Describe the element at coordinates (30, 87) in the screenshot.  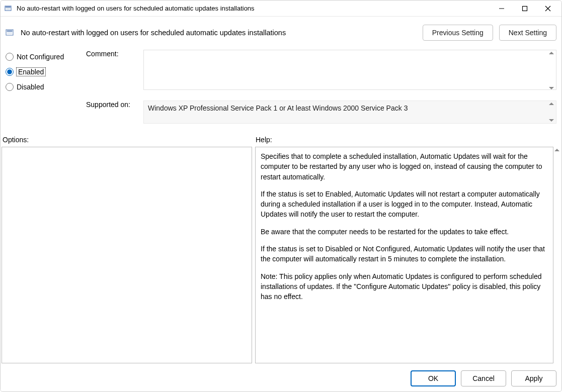
I see `radio-disabled-label: Disabled` at that location.